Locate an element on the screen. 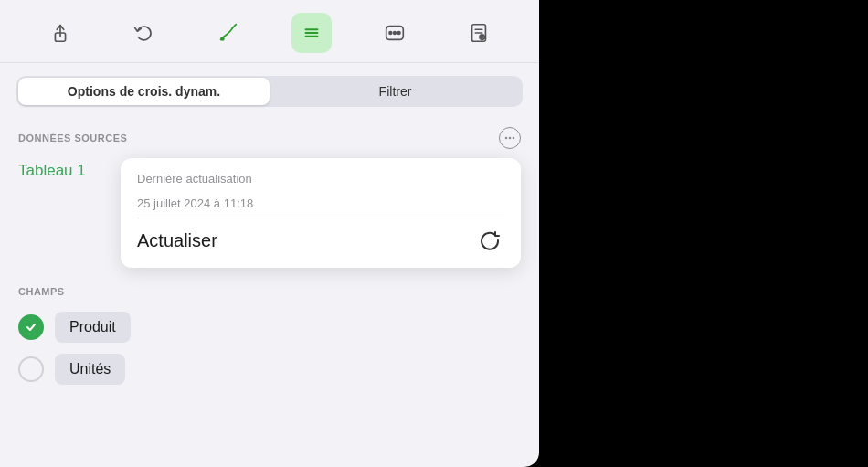  actualiser-row: Actualiser is located at coordinates (321, 240).